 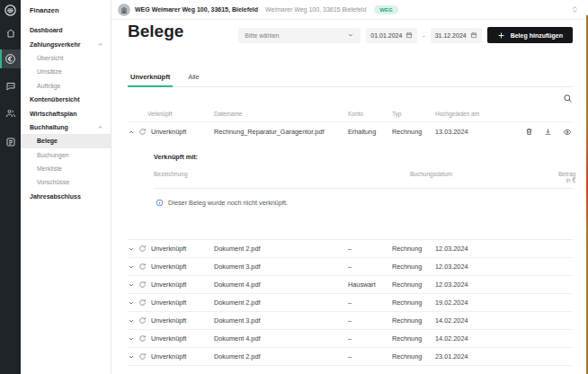 I want to click on tab-unverknuepft: Unverknüpft, so click(x=150, y=80).